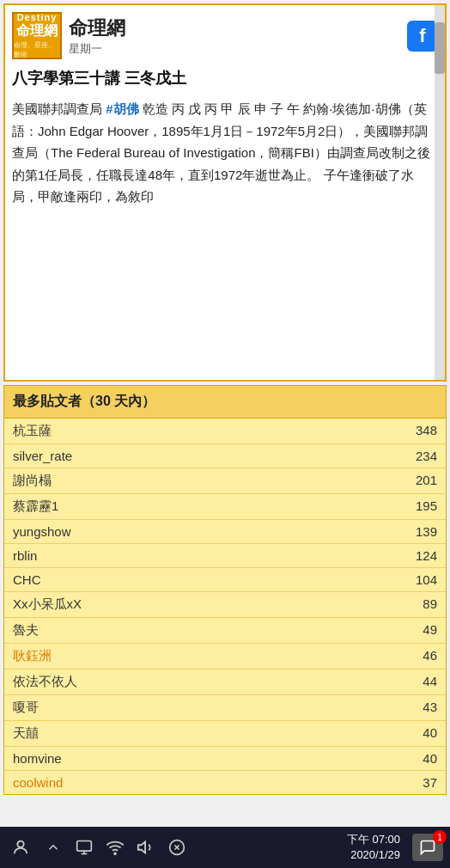 This screenshot has height=868, width=450. Describe the element at coordinates (374, 840) in the screenshot. I see `taskbar-time: 下午 07:00` at that location.